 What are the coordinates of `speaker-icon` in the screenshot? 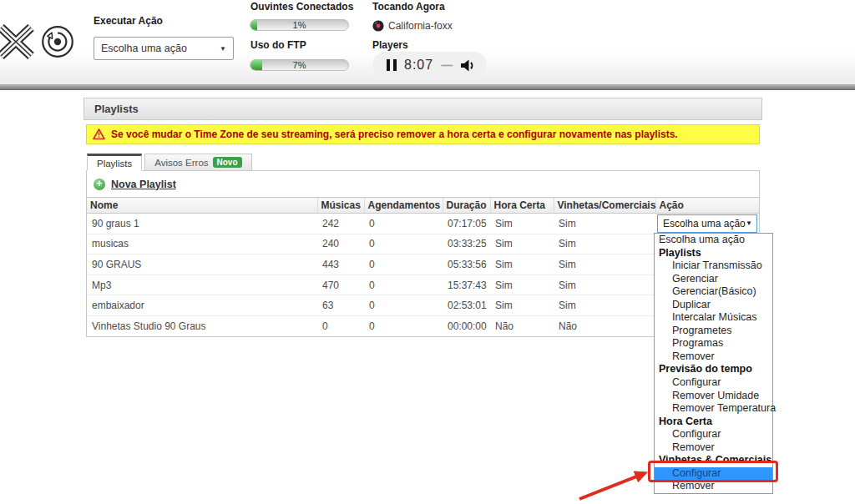 It's located at (468, 65).